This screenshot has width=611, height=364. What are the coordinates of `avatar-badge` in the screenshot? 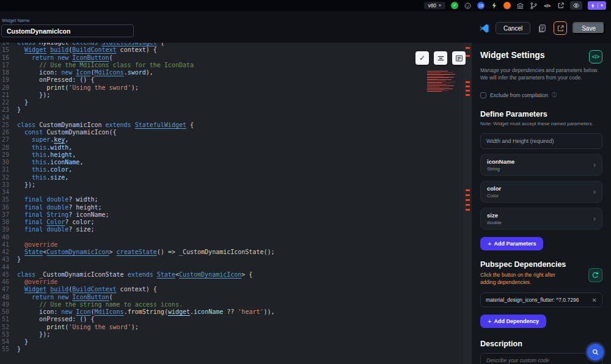 It's located at (507, 5).